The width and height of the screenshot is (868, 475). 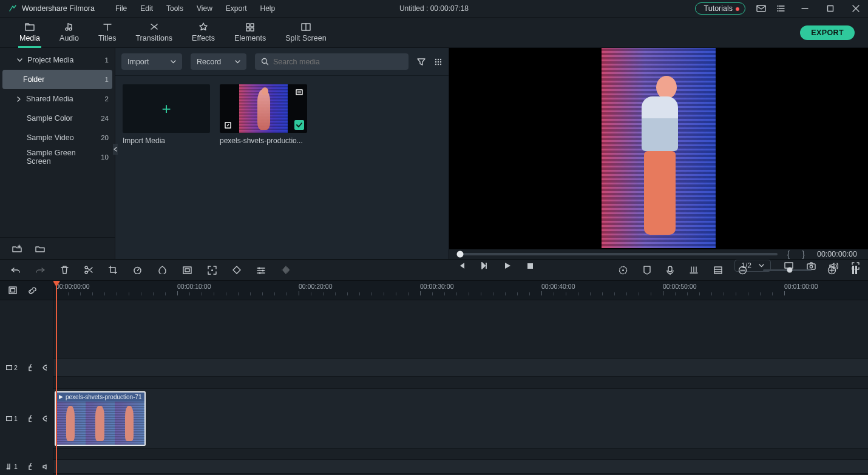 What do you see at coordinates (438, 62) in the screenshot?
I see `grid-view-icon` at bounding box center [438, 62].